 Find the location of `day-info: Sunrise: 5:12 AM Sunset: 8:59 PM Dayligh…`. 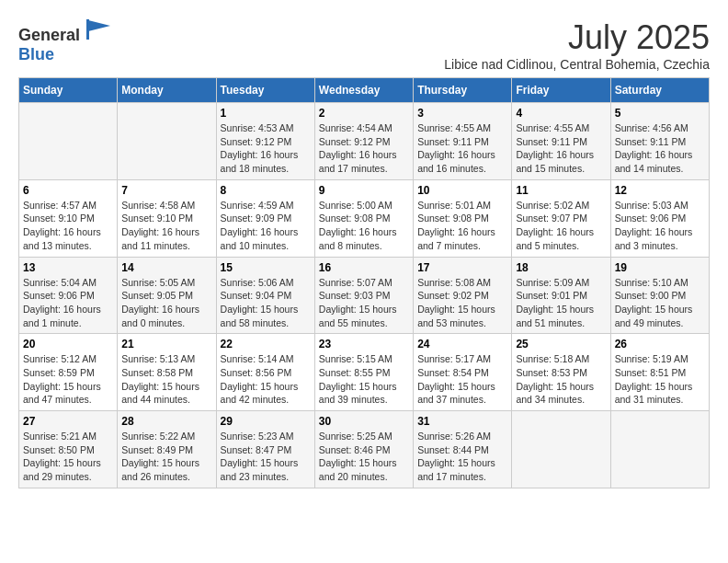

day-info: Sunrise: 5:12 AM Sunset: 8:59 PM Dayligh… is located at coordinates (68, 379).